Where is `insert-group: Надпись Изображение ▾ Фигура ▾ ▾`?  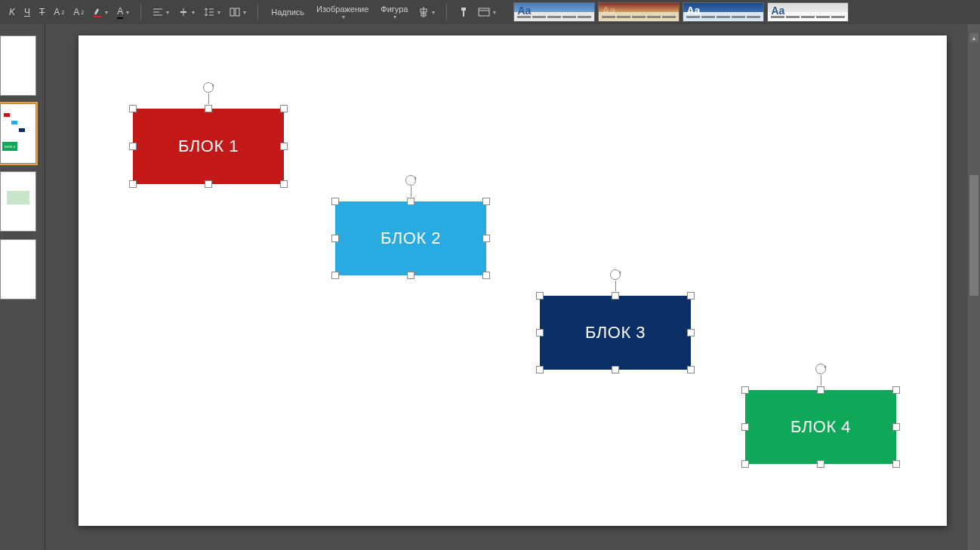 insert-group: Надпись Изображение ▾ Фигура ▾ ▾ is located at coordinates (352, 12).